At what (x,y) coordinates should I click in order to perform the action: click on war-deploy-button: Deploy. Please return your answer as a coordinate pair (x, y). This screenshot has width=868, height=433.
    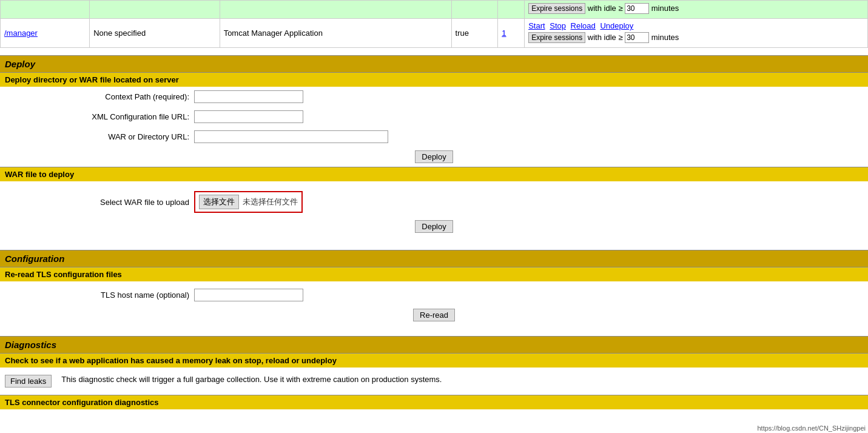
    Looking at the image, I should click on (434, 227).